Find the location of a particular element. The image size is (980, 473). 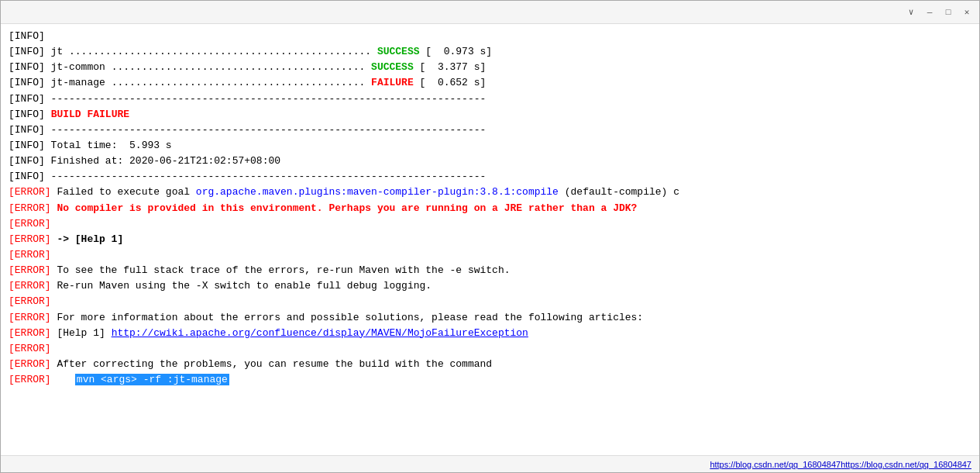

terminal-line: [ERROR] For more information about the e… is located at coordinates (490, 318).